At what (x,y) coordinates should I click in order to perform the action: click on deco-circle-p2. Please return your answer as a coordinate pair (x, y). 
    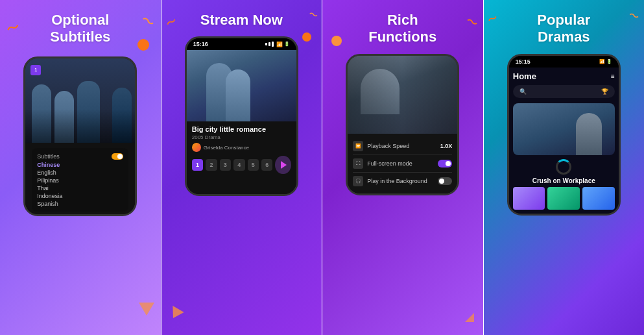
    Looking at the image, I should click on (307, 37).